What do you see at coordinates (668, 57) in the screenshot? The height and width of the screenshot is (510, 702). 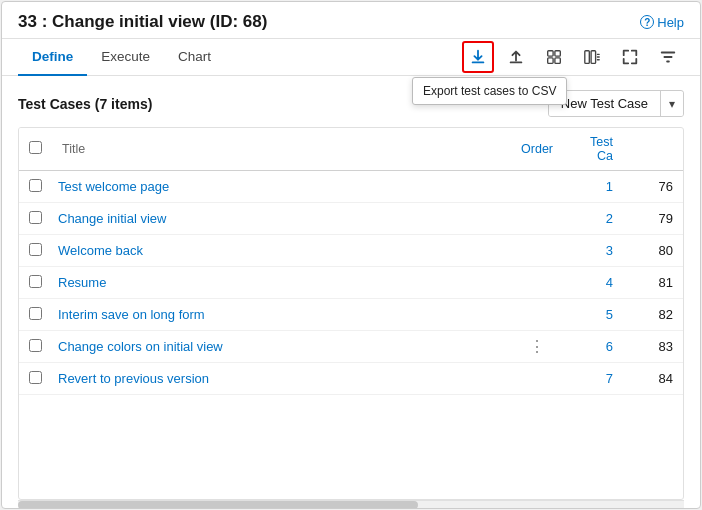 I see `filter-icon` at bounding box center [668, 57].